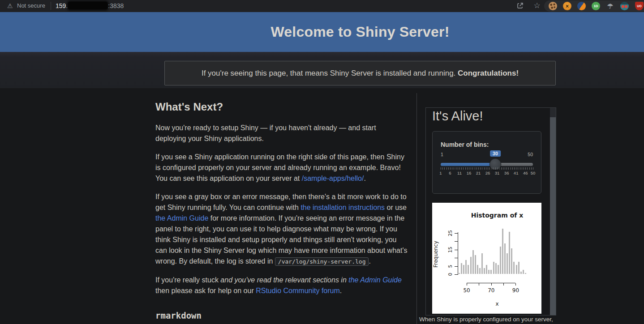 The width and height of the screenshot is (644, 324). I want to click on bins-slider, so click(487, 165).